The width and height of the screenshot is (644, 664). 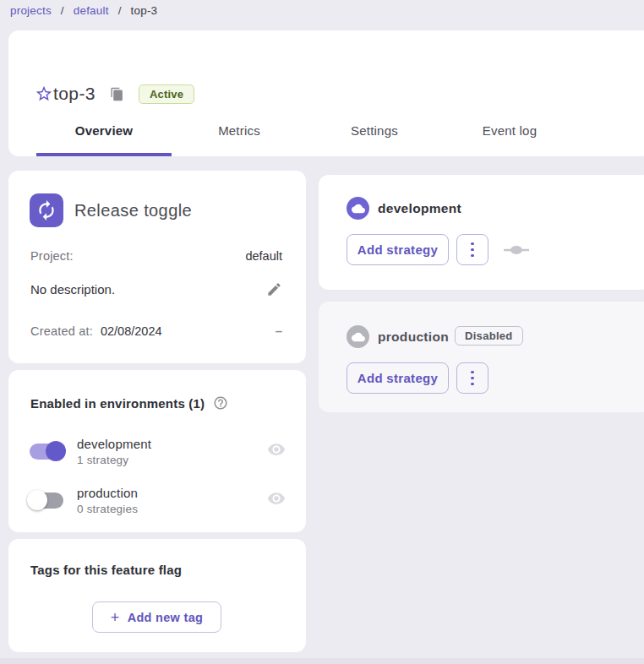 What do you see at coordinates (516, 250) in the screenshot?
I see `lifecycle-indicator-icon` at bounding box center [516, 250].